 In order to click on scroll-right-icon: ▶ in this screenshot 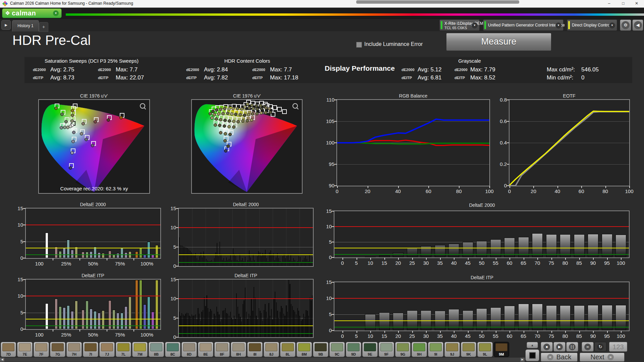, I will do `click(523, 360)`.